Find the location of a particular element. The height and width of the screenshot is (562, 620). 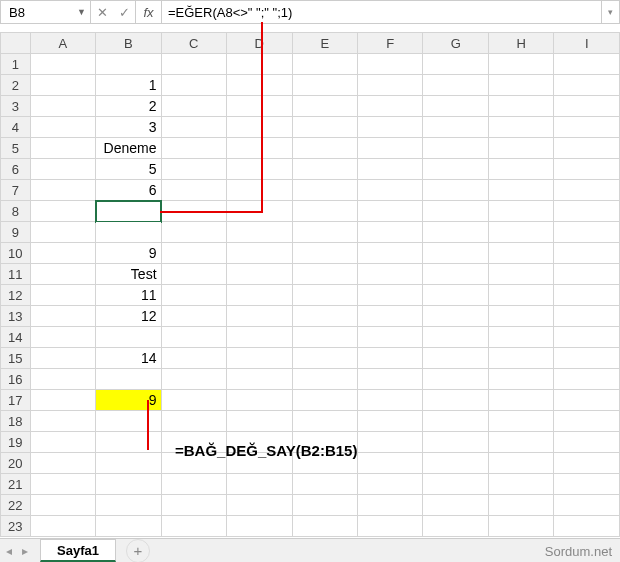

row-header: 17 is located at coordinates (16, 400).